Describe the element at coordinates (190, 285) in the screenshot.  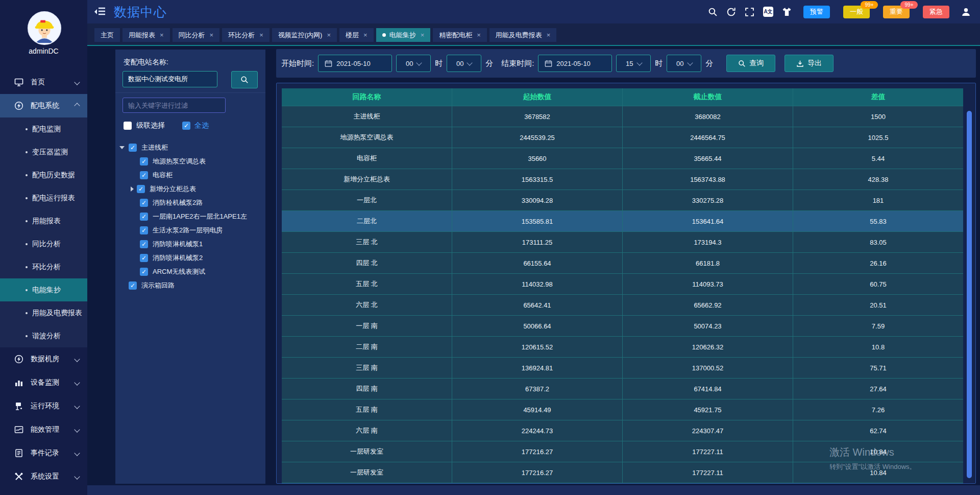
I see `tree-node-演示箱回路: ✓演示箱回路` at that location.